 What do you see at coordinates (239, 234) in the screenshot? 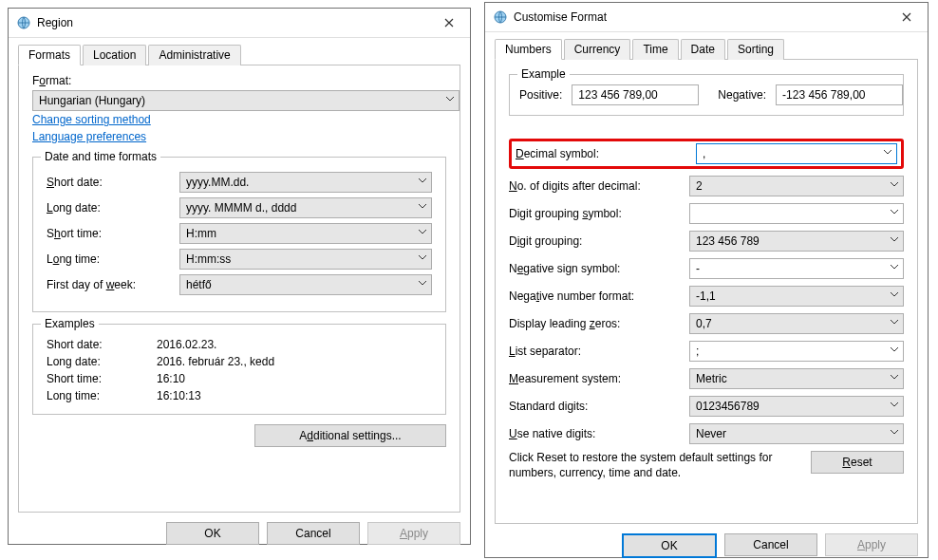
I see `date-time-formats-group: Date and time formats Short date: yyyy.M…` at bounding box center [239, 234].